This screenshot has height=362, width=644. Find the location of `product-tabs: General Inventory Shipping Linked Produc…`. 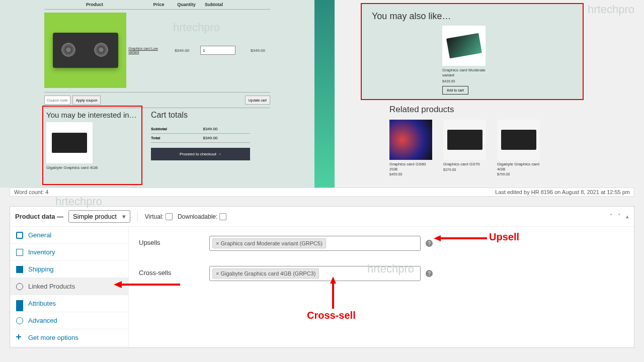

product-tabs: General Inventory Shipping Linked Produc… is located at coordinates (69, 287).